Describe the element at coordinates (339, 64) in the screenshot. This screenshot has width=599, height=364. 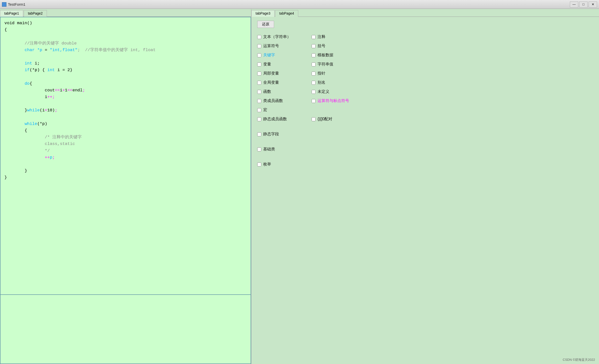
I see `checkbox-strval: 字符串值` at that location.